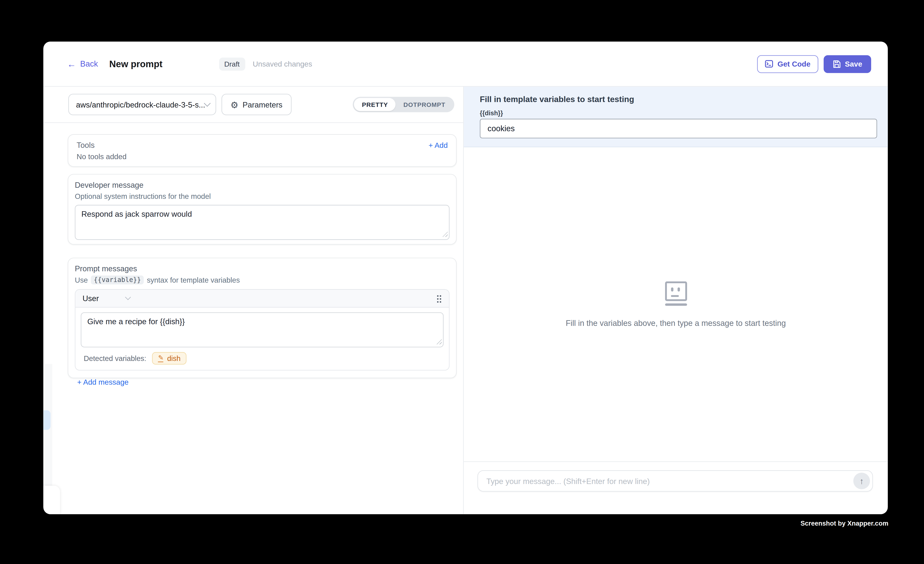 Image resolution: width=924 pixels, height=564 pixels. What do you see at coordinates (262, 280) in the screenshot?
I see `prompt-messages-subtitle: Use {{variable}} syntax for template var…` at bounding box center [262, 280].